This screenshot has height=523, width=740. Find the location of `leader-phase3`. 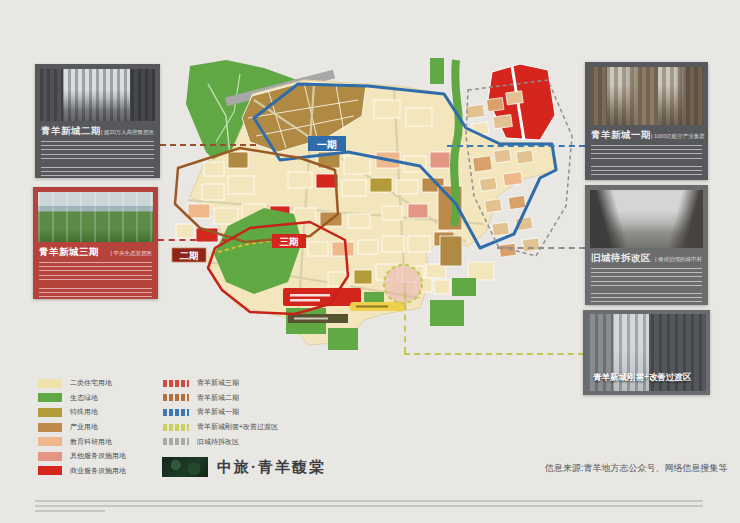

leader-phase3 is located at coordinates (193, 240).